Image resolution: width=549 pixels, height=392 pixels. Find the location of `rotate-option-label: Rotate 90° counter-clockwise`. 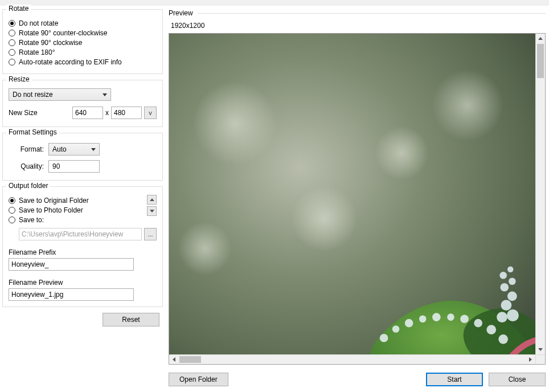

rotate-option-label: Rotate 90° counter-clockwise is located at coordinates (63, 33).